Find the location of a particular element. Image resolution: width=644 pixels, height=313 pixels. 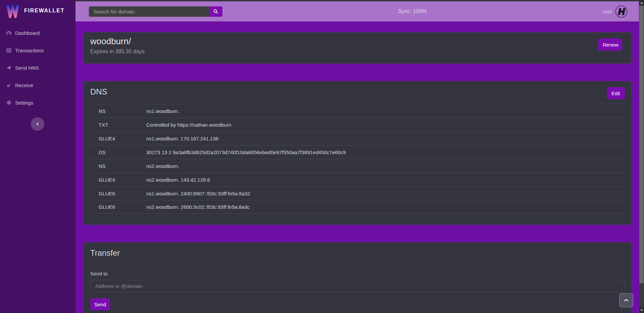

sidebar-item-label: Receive is located at coordinates (24, 85).